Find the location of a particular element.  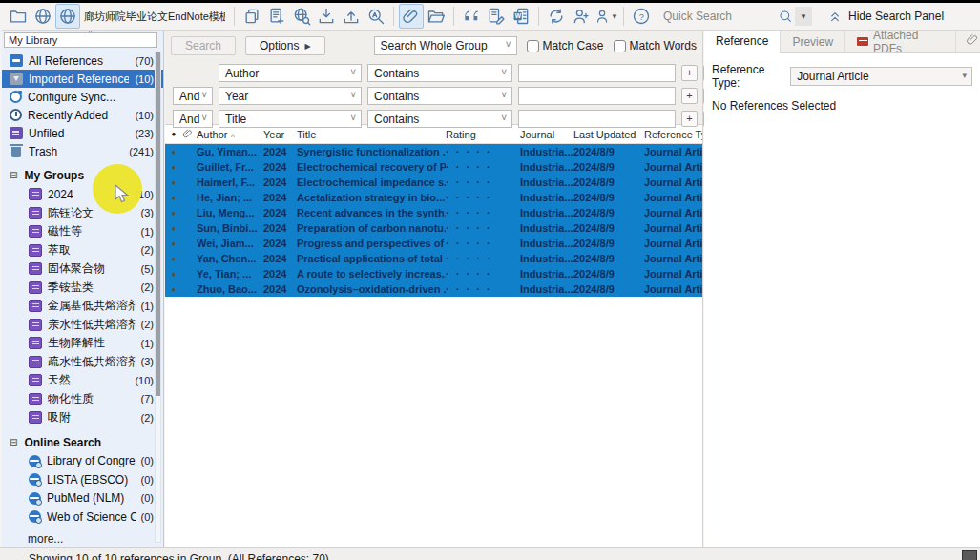

my-library-header: My Library ⌃ is located at coordinates (80, 40).